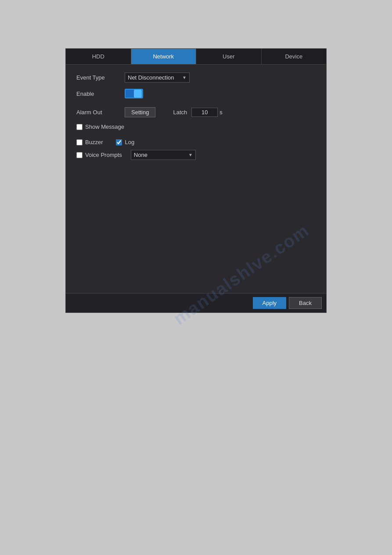 The height and width of the screenshot is (555, 392). I want to click on log-checkbox, so click(119, 142).